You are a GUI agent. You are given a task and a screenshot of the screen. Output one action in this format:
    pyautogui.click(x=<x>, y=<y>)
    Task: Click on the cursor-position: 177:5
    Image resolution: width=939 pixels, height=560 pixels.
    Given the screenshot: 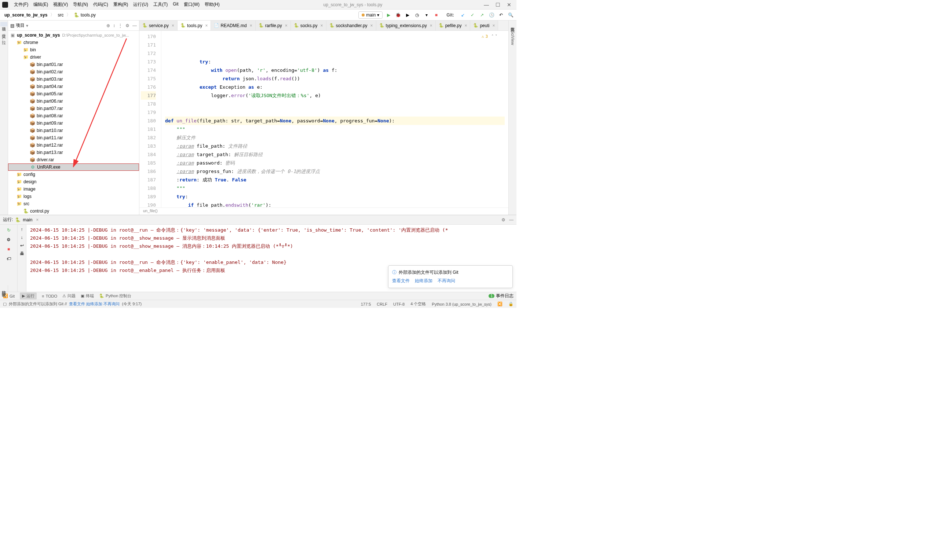 What is the action you would take?
    pyautogui.click(x=366, y=304)
    